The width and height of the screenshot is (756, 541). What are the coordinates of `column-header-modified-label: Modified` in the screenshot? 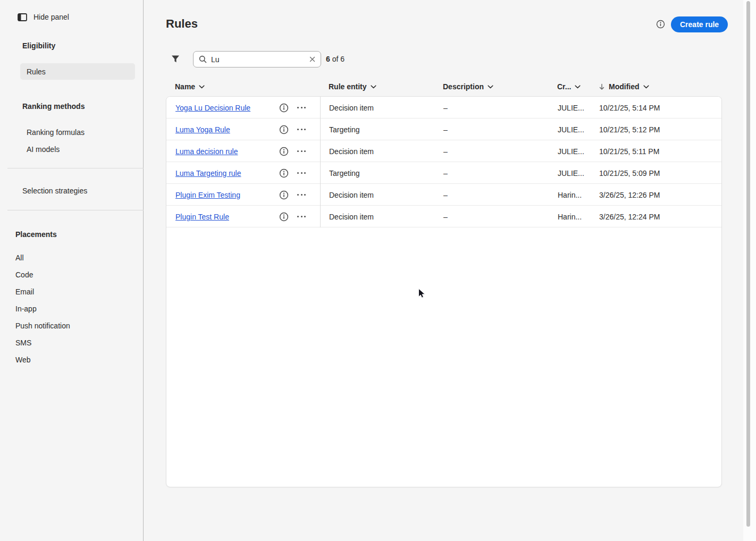 It's located at (624, 87).